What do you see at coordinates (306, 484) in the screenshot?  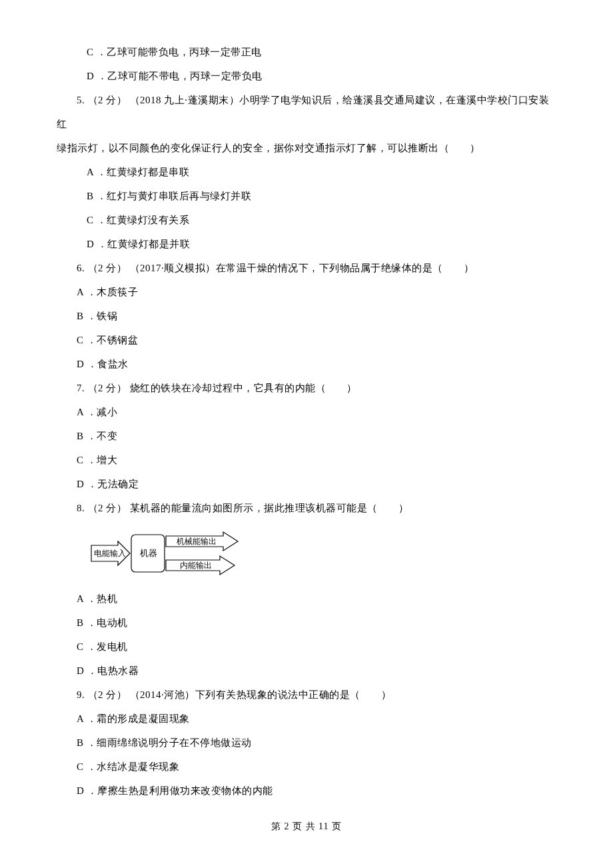 I see `q7-option-d: D ．无法确定` at bounding box center [306, 484].